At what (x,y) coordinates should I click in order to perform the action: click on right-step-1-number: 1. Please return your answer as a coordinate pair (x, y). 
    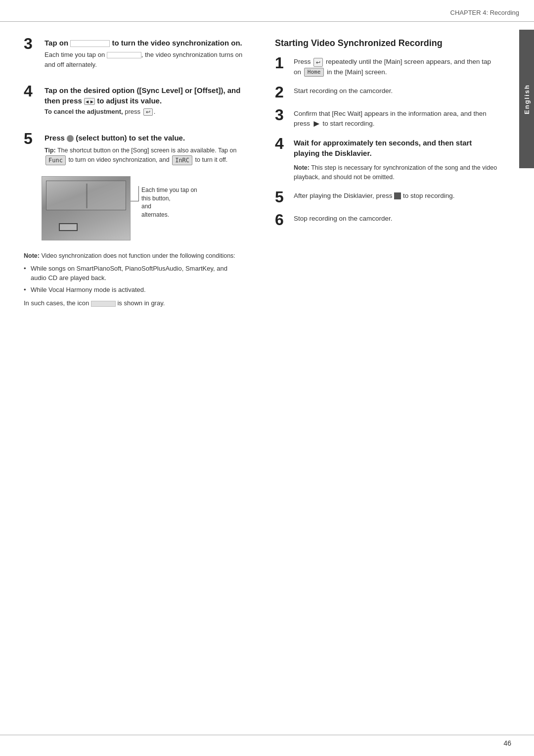
    Looking at the image, I should click on (282, 63).